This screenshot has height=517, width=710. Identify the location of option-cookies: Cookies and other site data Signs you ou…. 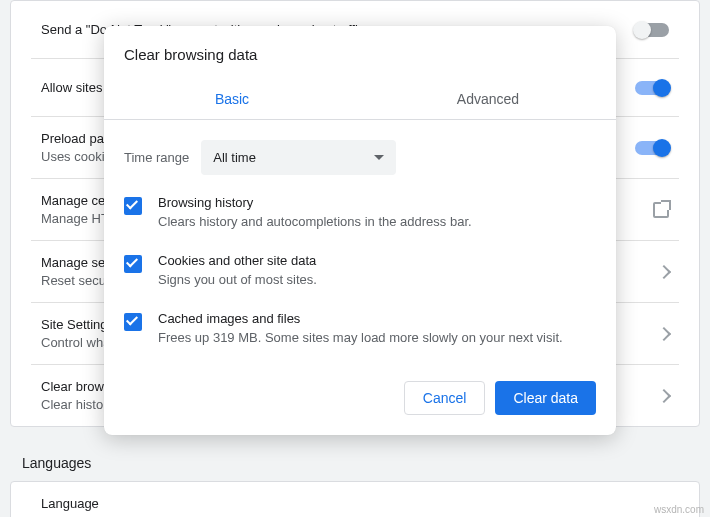
(360, 276).